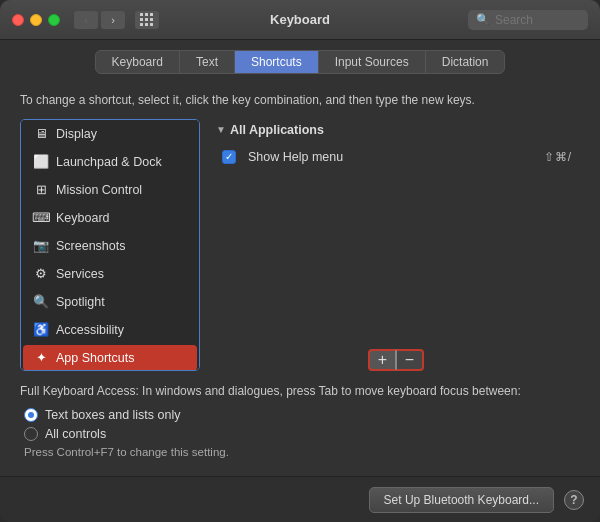 Image resolution: width=600 pixels, height=522 pixels. Describe the element at coordinates (138, 62) in the screenshot. I see `tab-keyboard: Keyboard` at that location.